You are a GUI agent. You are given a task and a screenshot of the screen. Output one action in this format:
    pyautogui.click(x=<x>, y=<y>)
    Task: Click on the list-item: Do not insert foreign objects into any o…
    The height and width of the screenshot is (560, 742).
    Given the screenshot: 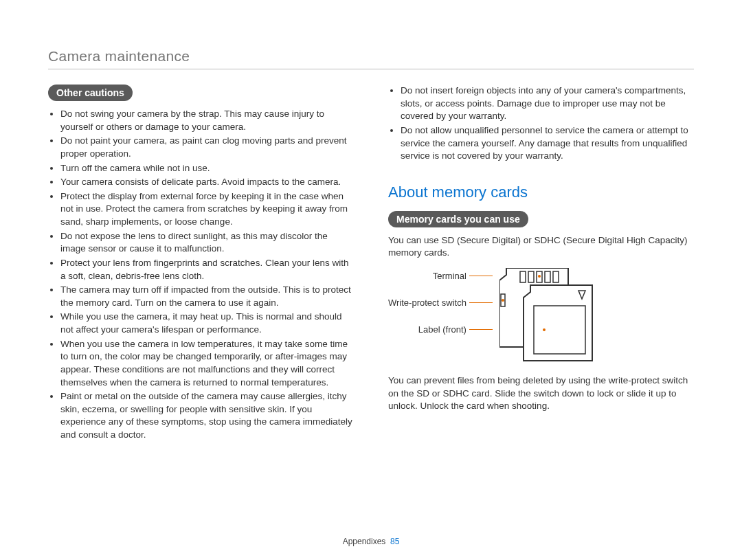 What is the action you would take?
    pyautogui.click(x=547, y=104)
    